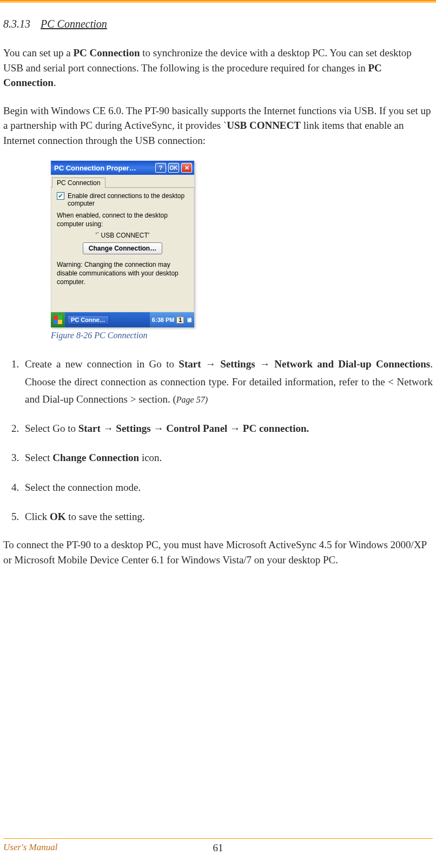 The image size is (436, 868). What do you see at coordinates (96, 458) in the screenshot?
I see `bold: Change Connection` at bounding box center [96, 458].